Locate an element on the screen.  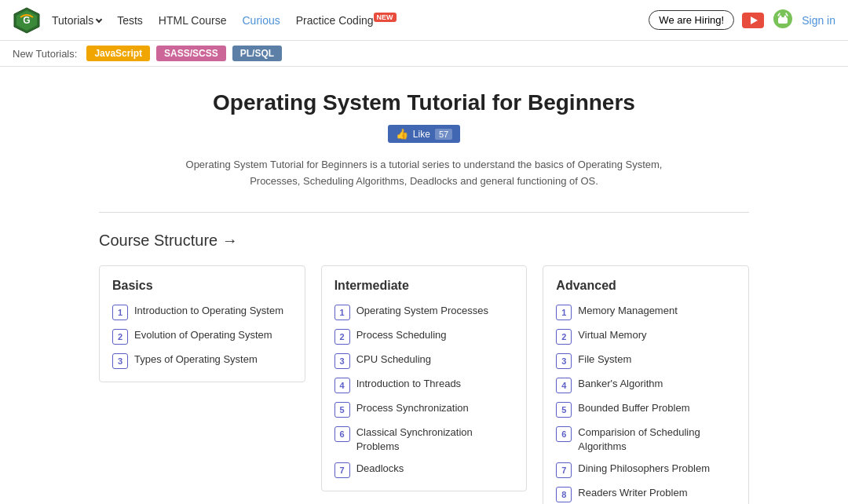
intermediate-card: Intermediate 1 Operating System Processe… is located at coordinates (424, 378).